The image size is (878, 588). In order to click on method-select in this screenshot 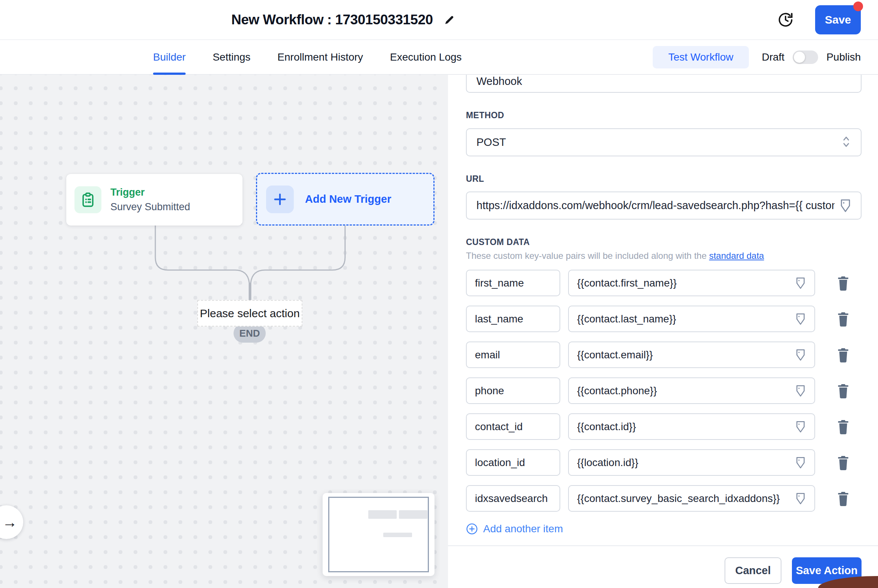, I will do `click(664, 142)`.